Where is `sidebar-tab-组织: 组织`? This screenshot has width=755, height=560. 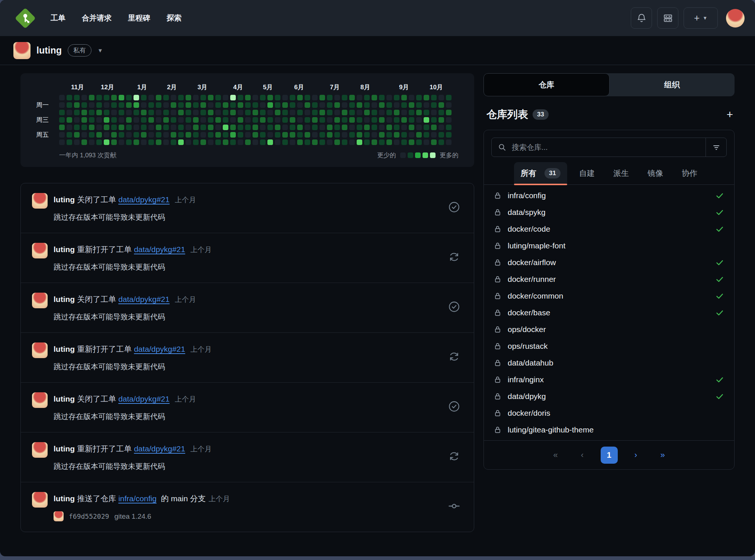
sidebar-tab-组织: 组织 is located at coordinates (672, 85).